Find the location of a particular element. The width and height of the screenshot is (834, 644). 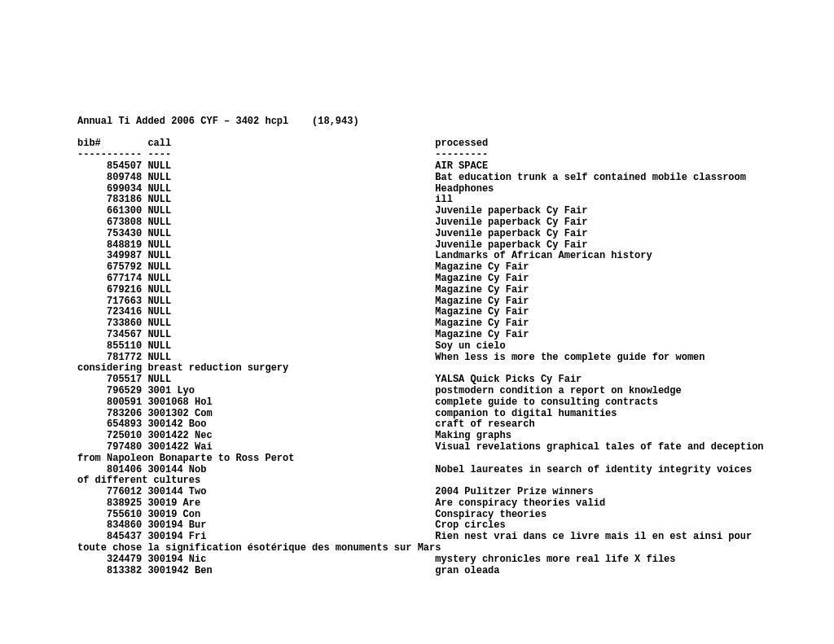

report-row: 675792 NULL Magazine Cy Fair is located at coordinates (417, 268).